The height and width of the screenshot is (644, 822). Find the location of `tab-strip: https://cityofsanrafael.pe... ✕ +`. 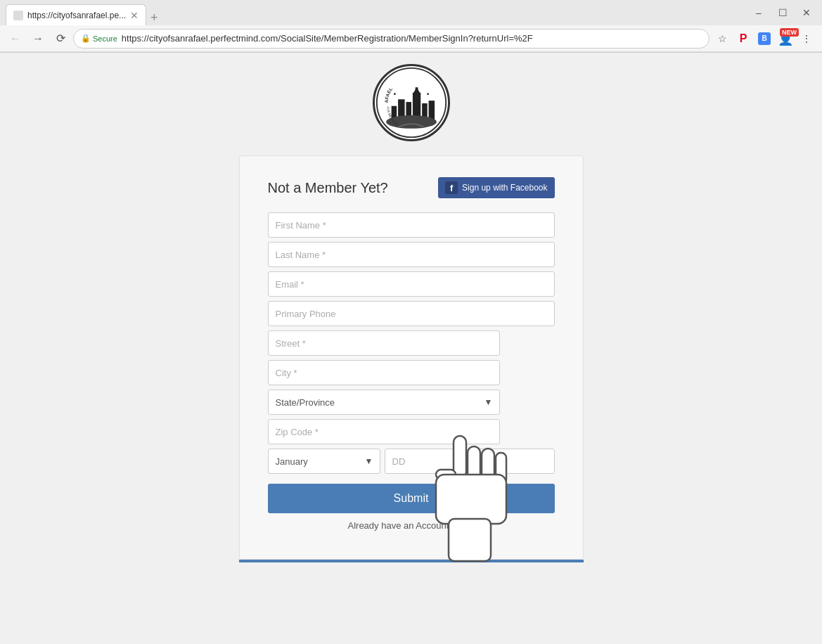

tab-strip: https://cityofsanrafael.pe... ✕ + is located at coordinates (84, 13).